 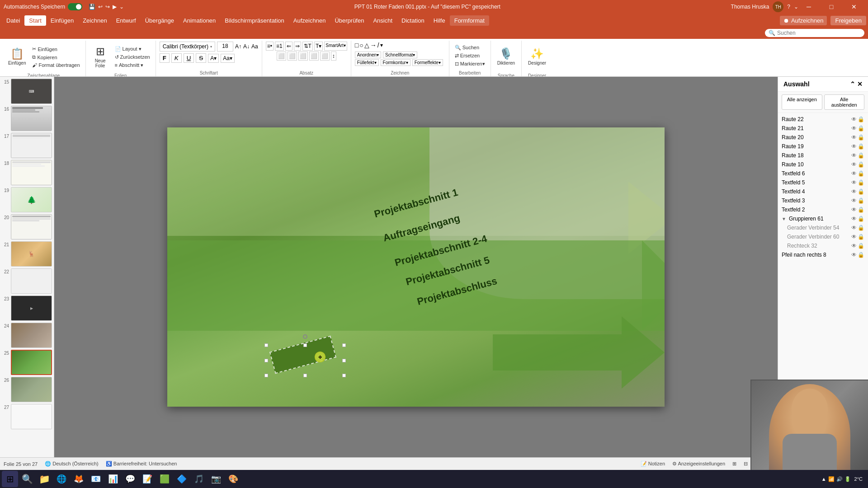 I want to click on taskbar-app2: 🟩, so click(x=165, y=479).